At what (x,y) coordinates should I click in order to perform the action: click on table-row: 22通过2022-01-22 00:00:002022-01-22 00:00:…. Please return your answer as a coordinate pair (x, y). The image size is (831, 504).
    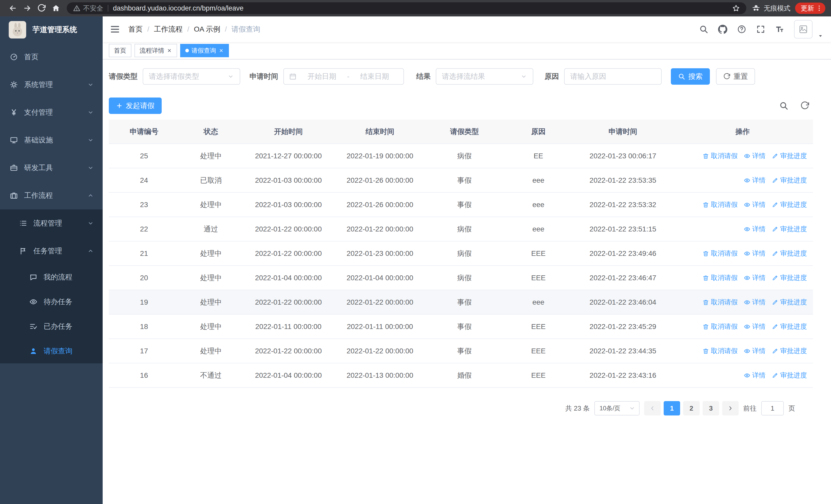
    Looking at the image, I should click on (461, 229).